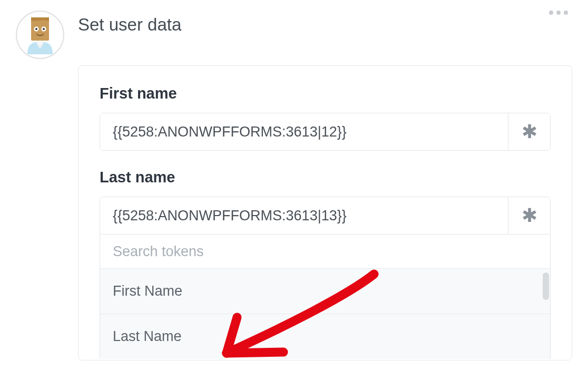 The image size is (588, 370). I want to click on token-search-input, so click(325, 252).